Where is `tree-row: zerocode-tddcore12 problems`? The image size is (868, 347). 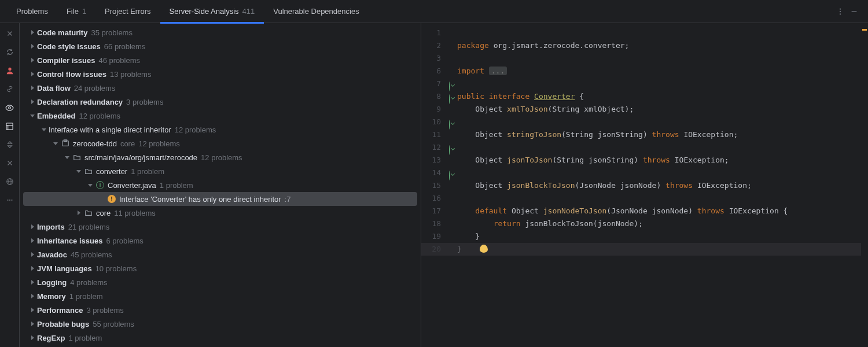
tree-row: zerocode-tddcore12 problems is located at coordinates (220, 143).